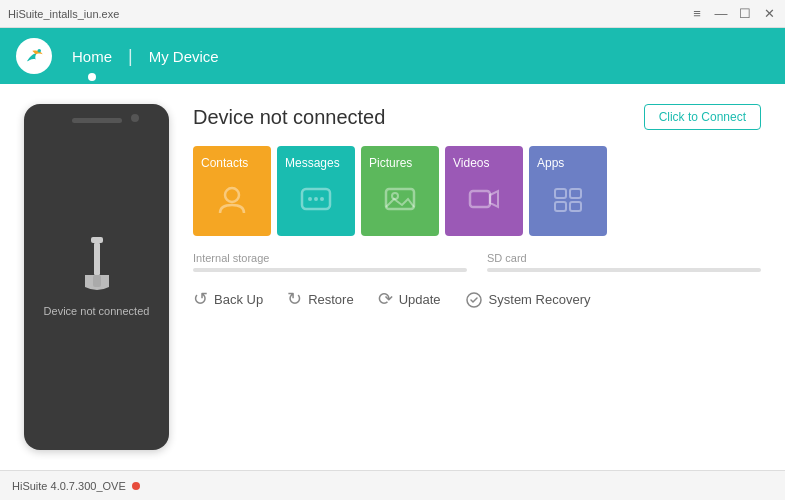 The image size is (785, 500). I want to click on recovery-label: System Recovery, so click(540, 300).